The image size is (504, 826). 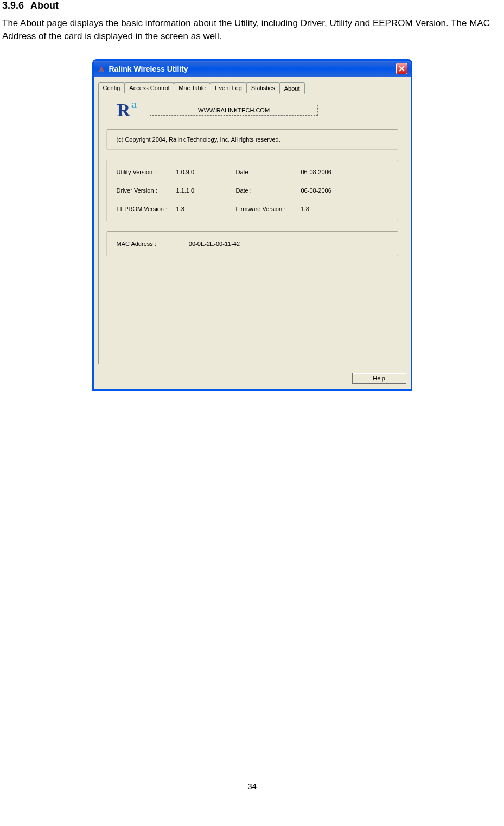 What do you see at coordinates (149, 88) in the screenshot?
I see `tab-access-control: Access Control` at bounding box center [149, 88].